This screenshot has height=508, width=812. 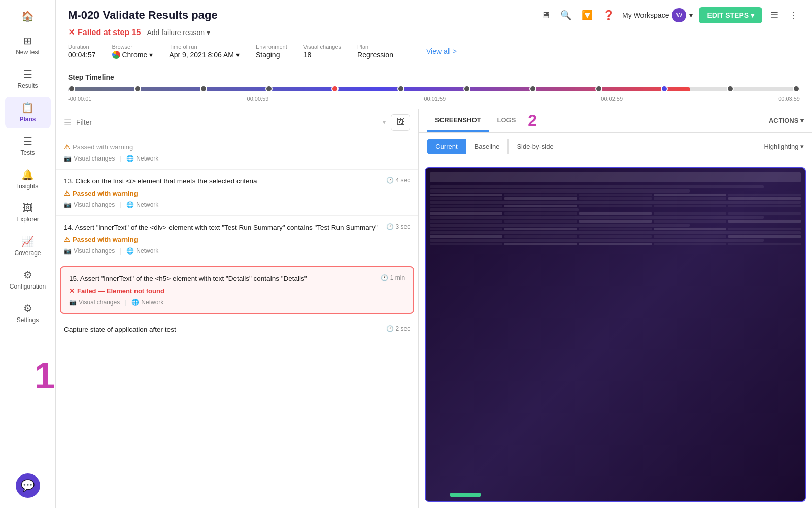 What do you see at coordinates (227, 122) in the screenshot?
I see `filter-input` at bounding box center [227, 122].